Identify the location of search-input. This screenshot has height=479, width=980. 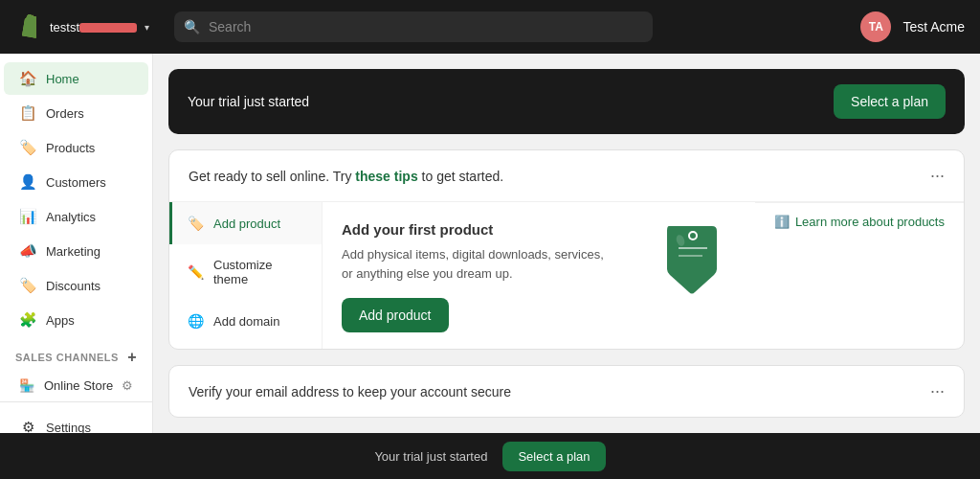
(413, 27).